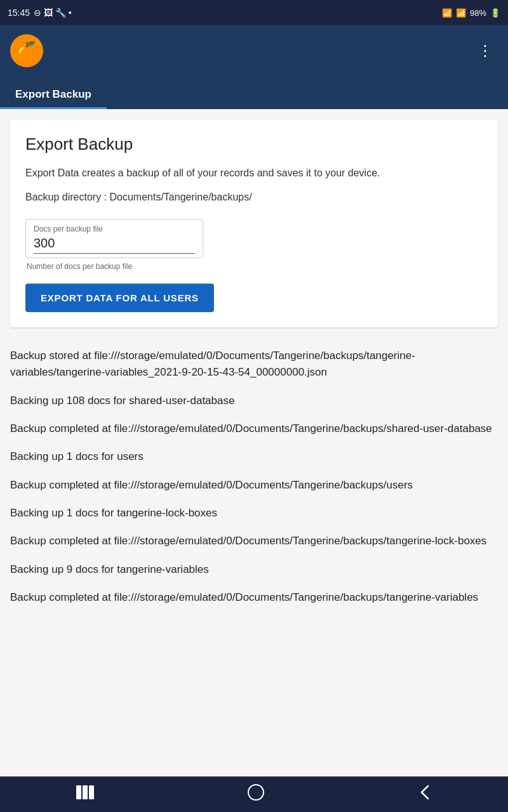 The width and height of the screenshot is (508, 812). What do you see at coordinates (119, 298) in the screenshot?
I see `export-data-button: EXPORT DATA FOR ALL USERS` at bounding box center [119, 298].